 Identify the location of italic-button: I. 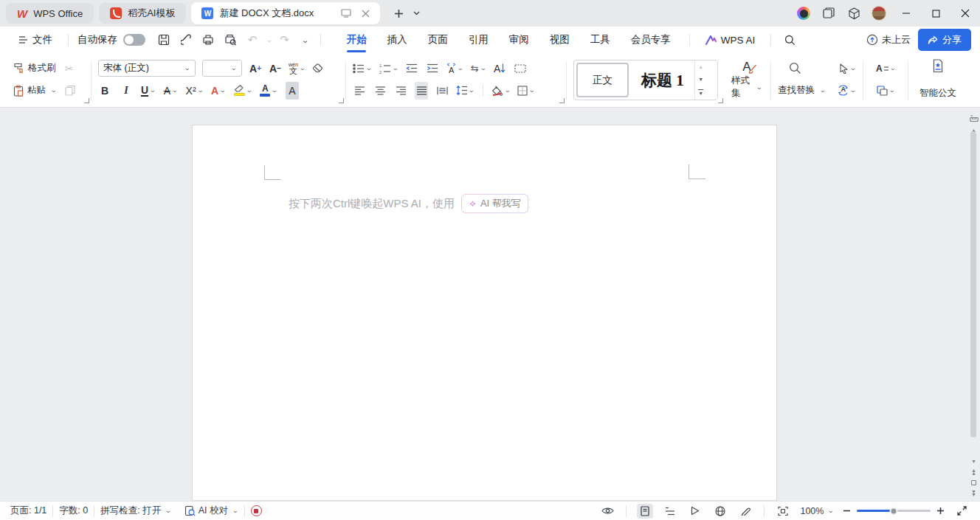
(126, 91).